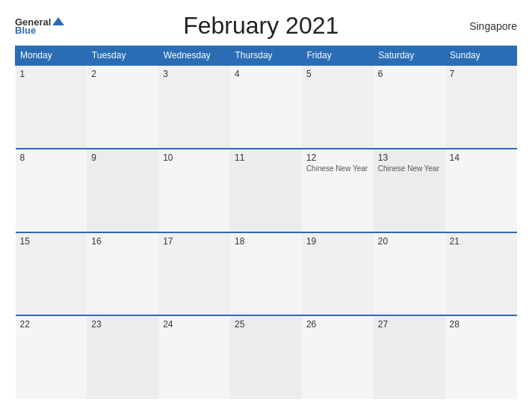 The height and width of the screenshot is (411, 532). What do you see at coordinates (487, 26) in the screenshot?
I see `calendar-country: Singapore` at bounding box center [487, 26].